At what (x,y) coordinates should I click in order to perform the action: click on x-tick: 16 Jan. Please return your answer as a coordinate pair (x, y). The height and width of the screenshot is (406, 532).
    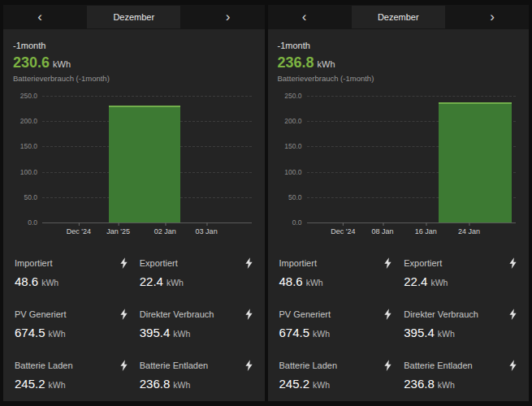
    Looking at the image, I should click on (426, 231).